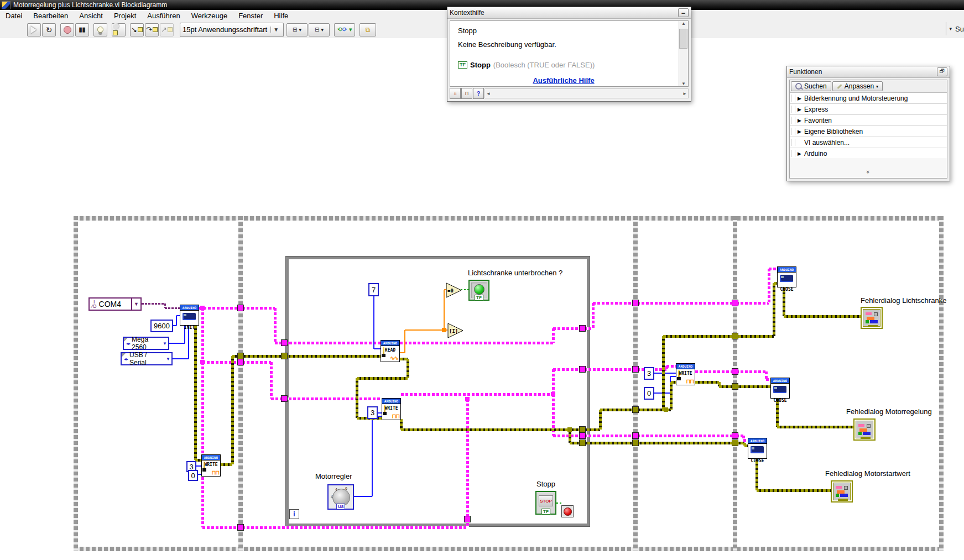 The image size is (964, 560). Describe the element at coordinates (210, 15) in the screenshot. I see `menu-item-werkzeuge: Werkzeuge` at that location.